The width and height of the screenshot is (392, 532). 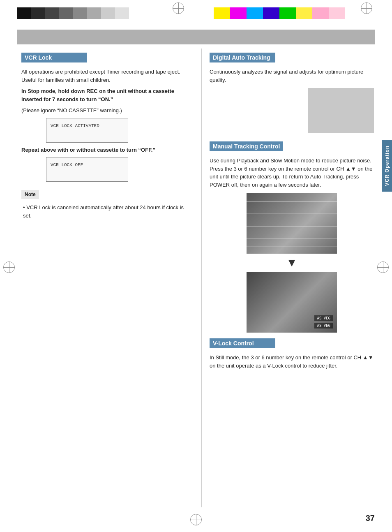 I want to click on vcr-lock-para2: (Please ignore “NO CASSETTE” warning.), so click(x=104, y=111).